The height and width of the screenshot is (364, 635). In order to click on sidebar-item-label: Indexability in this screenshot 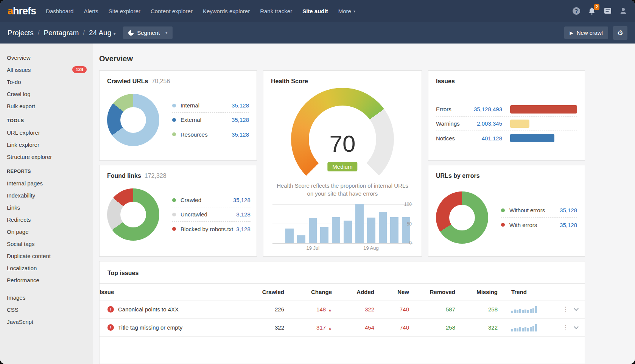, I will do `click(21, 195)`.